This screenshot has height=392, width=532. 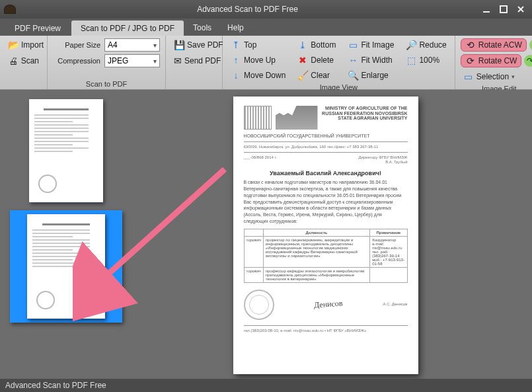 What do you see at coordinates (323, 45) in the screenshot?
I see `bottom-label: Bottom` at bounding box center [323, 45].